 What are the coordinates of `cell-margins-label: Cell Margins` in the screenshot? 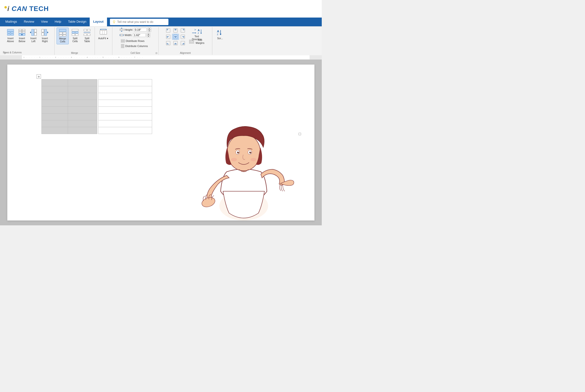 It's located at (200, 42).